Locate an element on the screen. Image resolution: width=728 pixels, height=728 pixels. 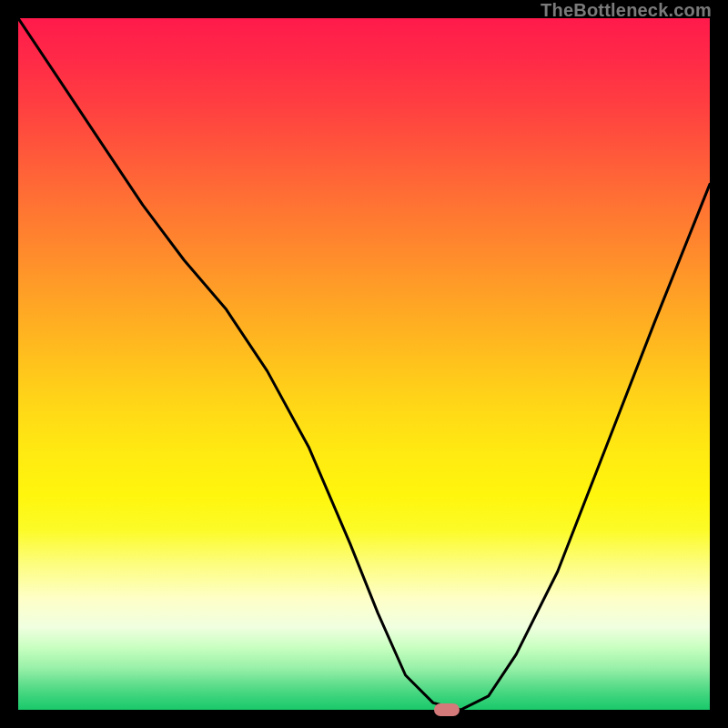
optimal-marker is located at coordinates (447, 710).